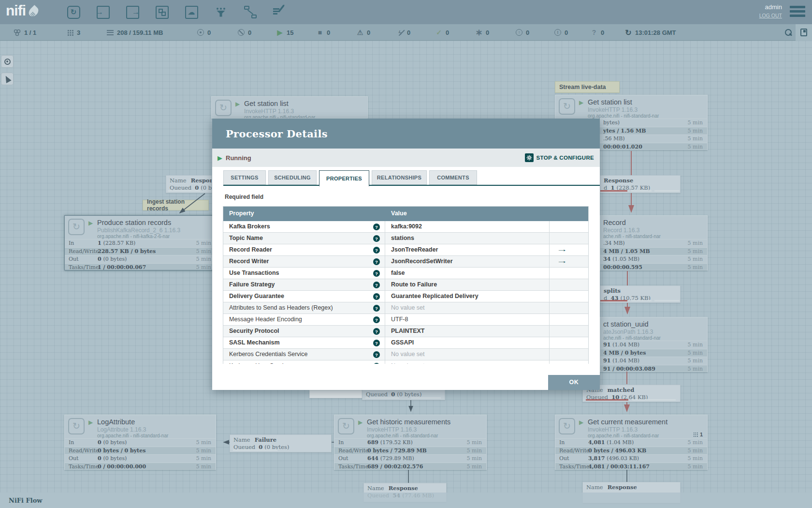  Describe the element at coordinates (404, 395) in the screenshot. I see `connection-label-queued-mid: Queued0(0 bytes)` at that location.